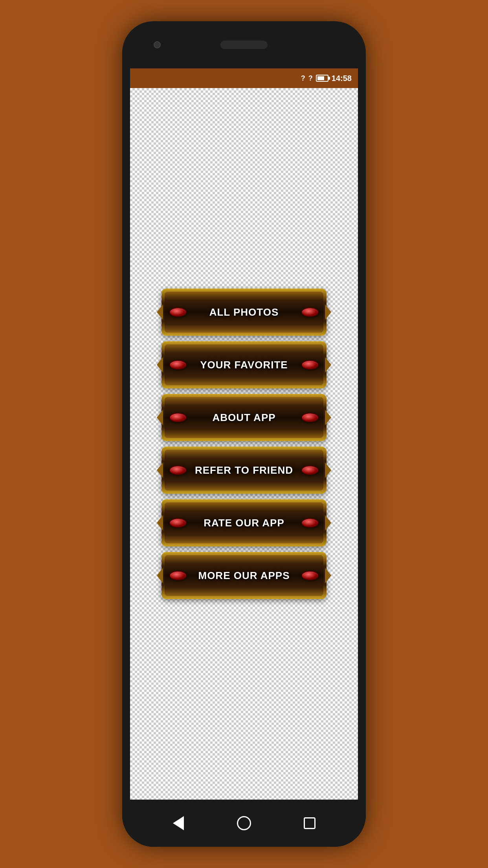  I want to click on refer-to-friend-button: REFER TO FRIEND, so click(244, 470).